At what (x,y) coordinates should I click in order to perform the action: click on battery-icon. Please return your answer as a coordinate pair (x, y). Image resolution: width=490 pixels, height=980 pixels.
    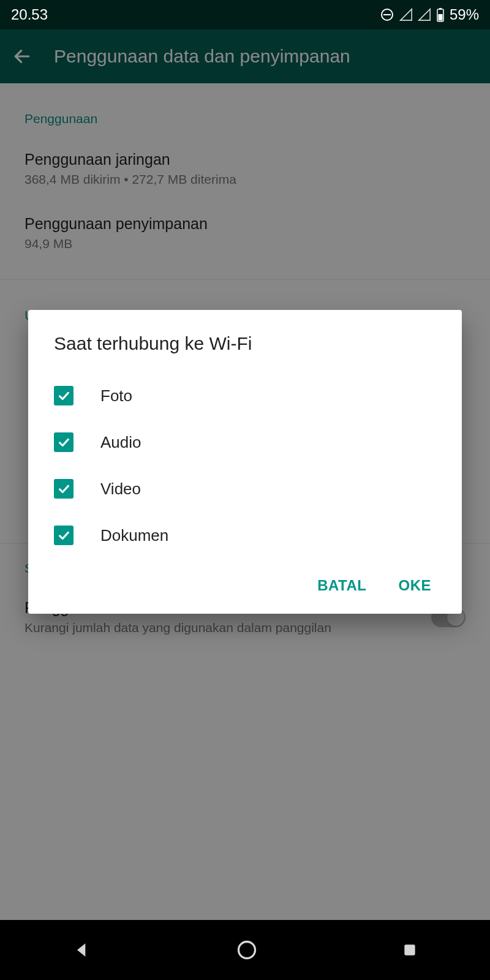
    Looking at the image, I should click on (440, 15).